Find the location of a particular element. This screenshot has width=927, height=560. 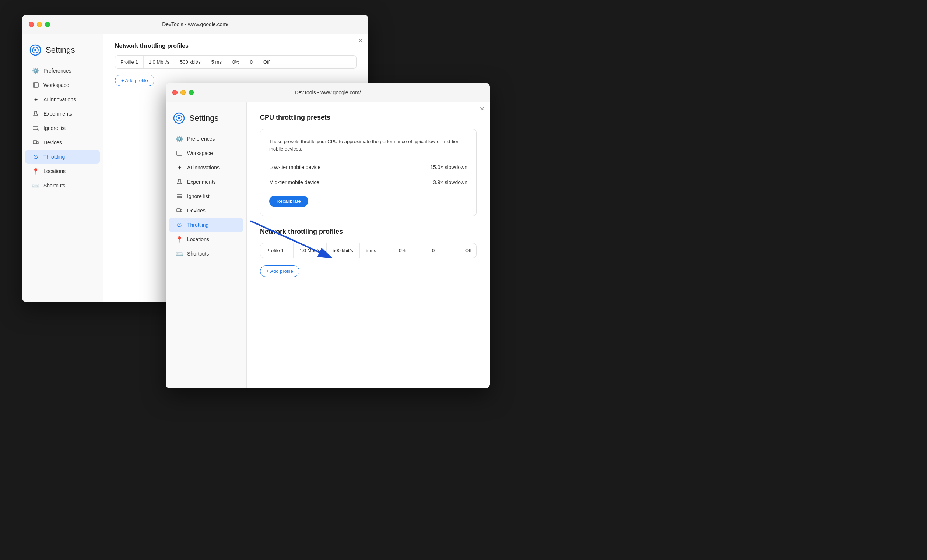

cell-queue-1: 0 is located at coordinates (251, 62).